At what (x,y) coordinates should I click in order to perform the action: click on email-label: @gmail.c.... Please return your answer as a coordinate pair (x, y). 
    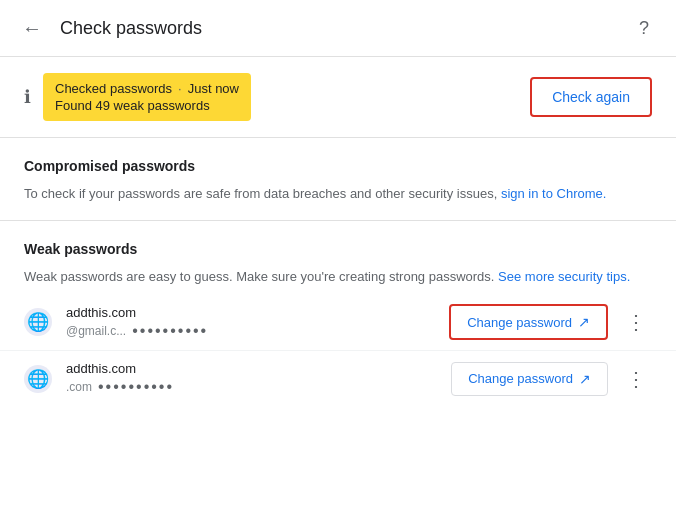
    Looking at the image, I should click on (96, 331).